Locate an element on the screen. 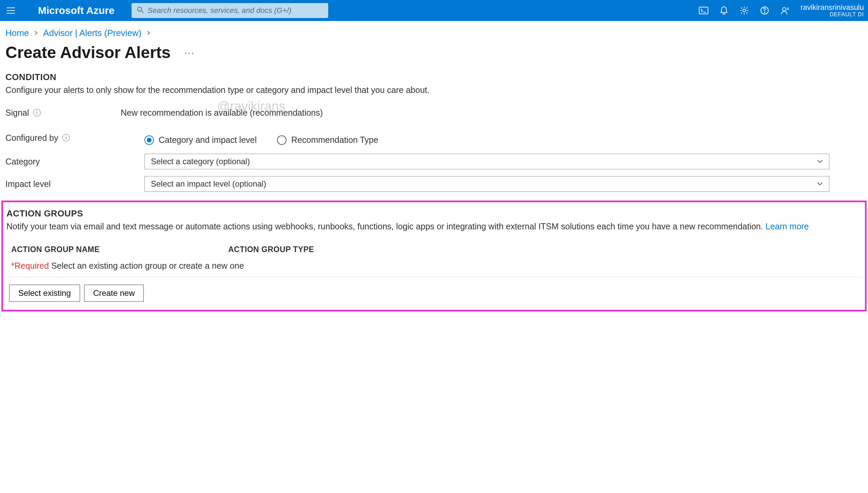 This screenshot has width=868, height=493. configured-by-label-text: Configured by is located at coordinates (32, 138).